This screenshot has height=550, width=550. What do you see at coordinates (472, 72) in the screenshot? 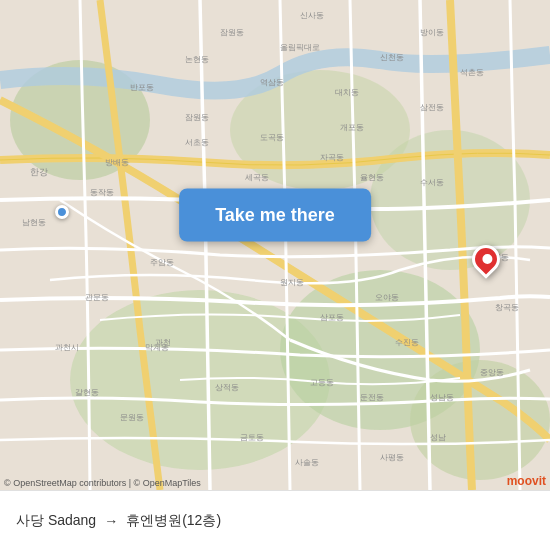
I see `svg-text: 석촌동` at bounding box center [472, 72].